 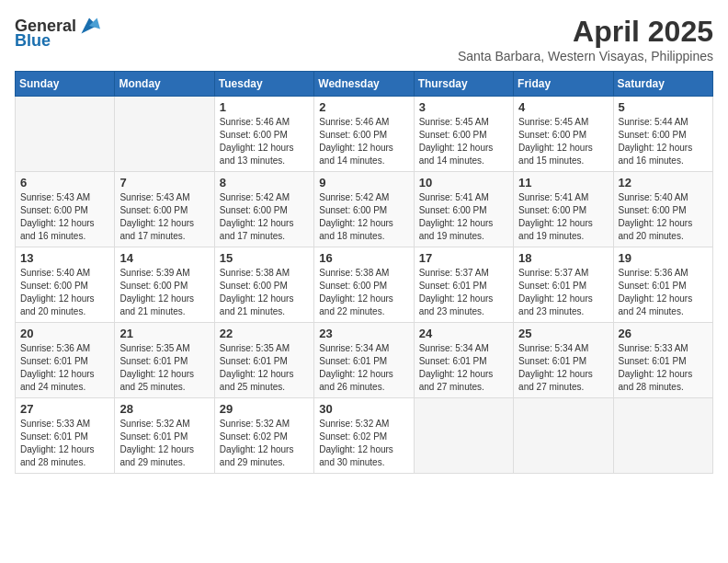 What do you see at coordinates (364, 408) in the screenshot?
I see `day-number: 30` at bounding box center [364, 408].